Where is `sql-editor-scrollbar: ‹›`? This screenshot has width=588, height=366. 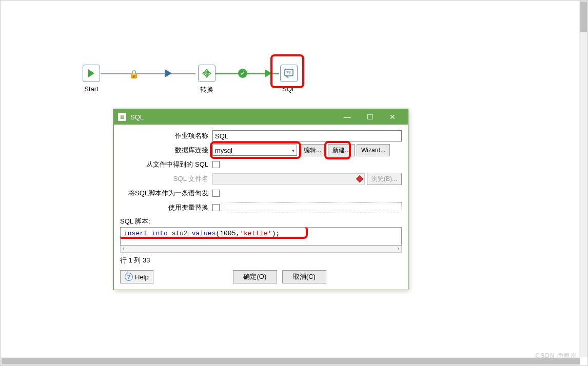
sql-editor-scrollbar: ‹› is located at coordinates (261, 249).